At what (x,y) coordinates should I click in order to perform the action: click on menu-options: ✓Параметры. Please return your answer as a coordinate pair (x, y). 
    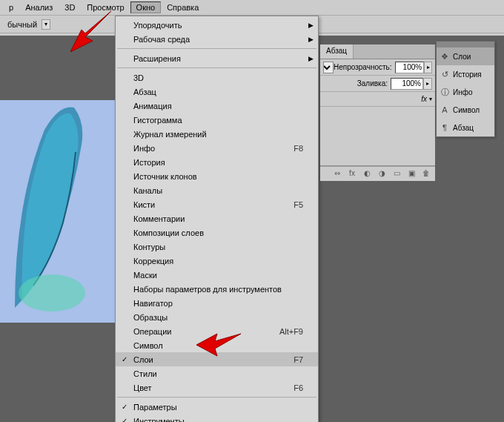
    Looking at the image, I should click on (216, 406).